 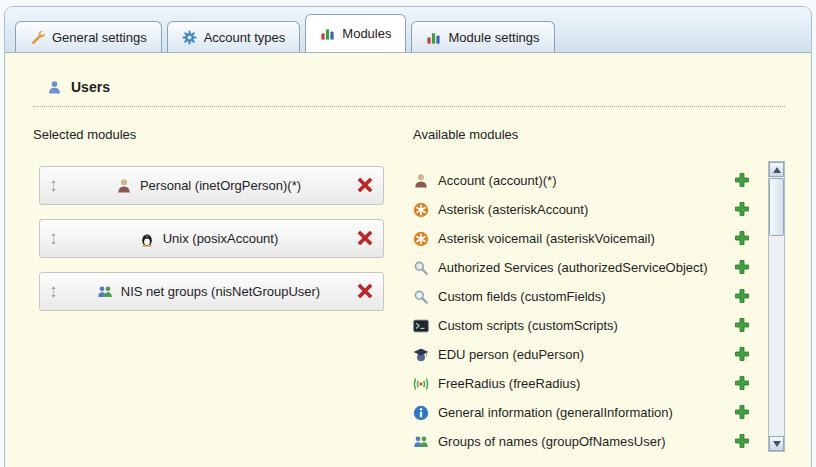 What do you see at coordinates (208, 239) in the screenshot?
I see `selected-module-content: Unix (posixAccount)` at bounding box center [208, 239].